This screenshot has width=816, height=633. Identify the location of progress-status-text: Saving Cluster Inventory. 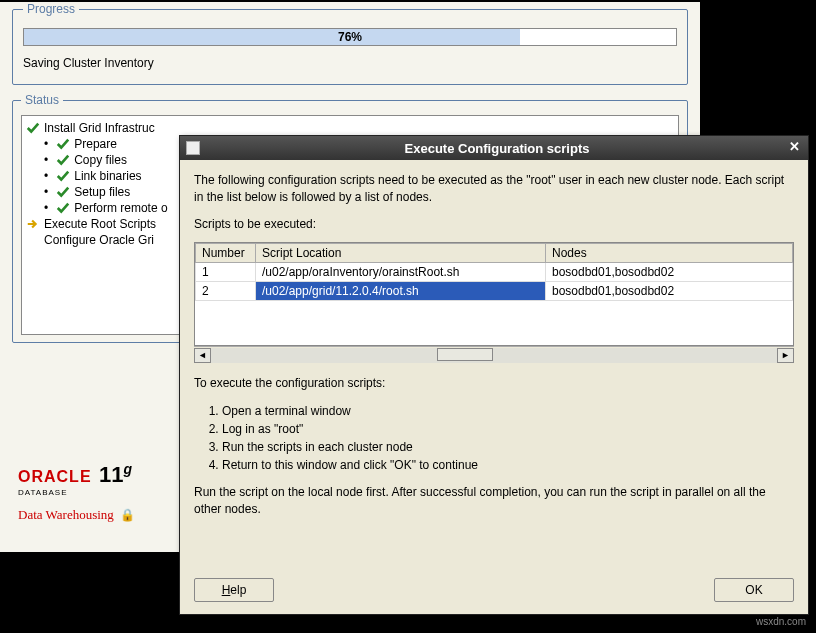
(350, 63).